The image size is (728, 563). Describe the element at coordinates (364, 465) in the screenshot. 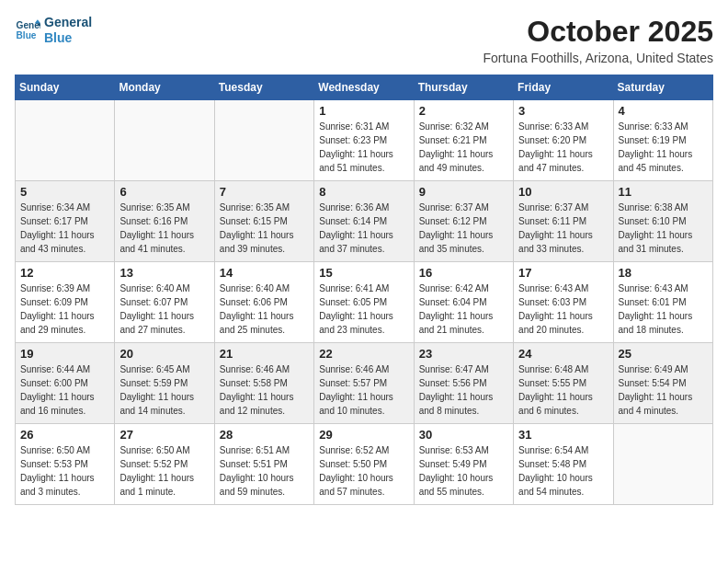

I see `calendar-cell: 29Sunrise: 6:52 AMSunset: 5:50 PMDayligh…` at that location.